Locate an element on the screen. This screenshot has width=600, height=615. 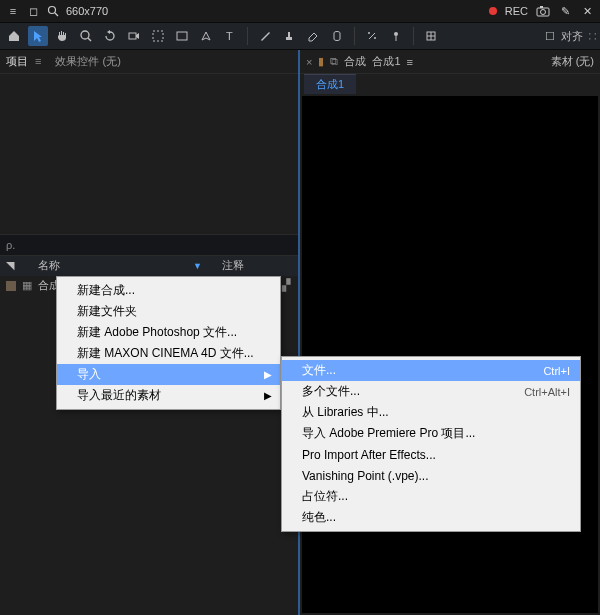
svg-text: T is located at coordinates (230, 36).